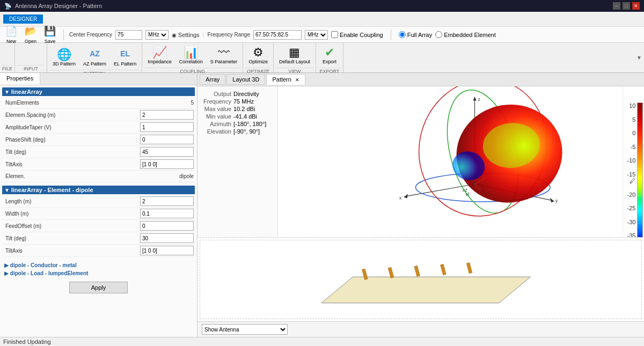 The width and height of the screenshot is (644, 346). I want to click on pattern-group: 🌐 3D Pattern AZ AZ Pattern EL EL Pattern…, so click(94, 58).